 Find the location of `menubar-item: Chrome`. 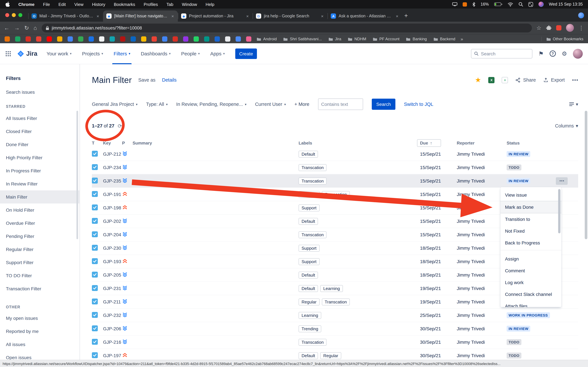

menubar-item: Chrome is located at coordinates (26, 4).